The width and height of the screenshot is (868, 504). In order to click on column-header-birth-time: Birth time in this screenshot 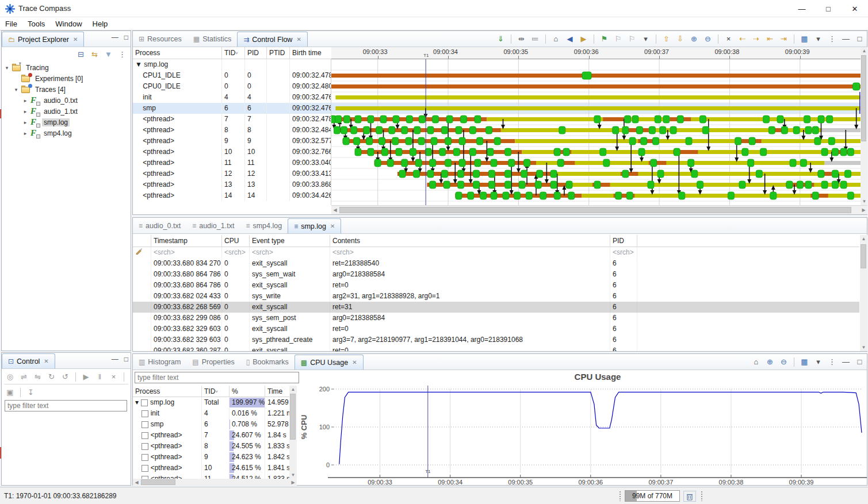, I will do `click(311, 53)`.